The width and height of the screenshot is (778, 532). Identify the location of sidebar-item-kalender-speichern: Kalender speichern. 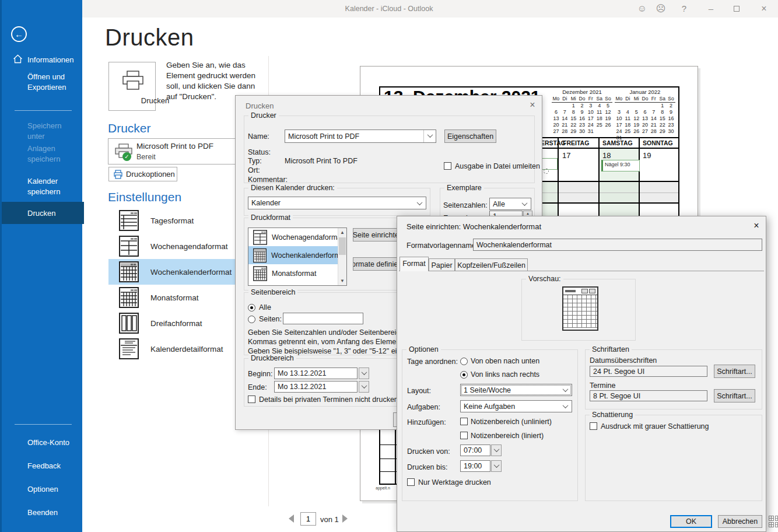
(43, 187).